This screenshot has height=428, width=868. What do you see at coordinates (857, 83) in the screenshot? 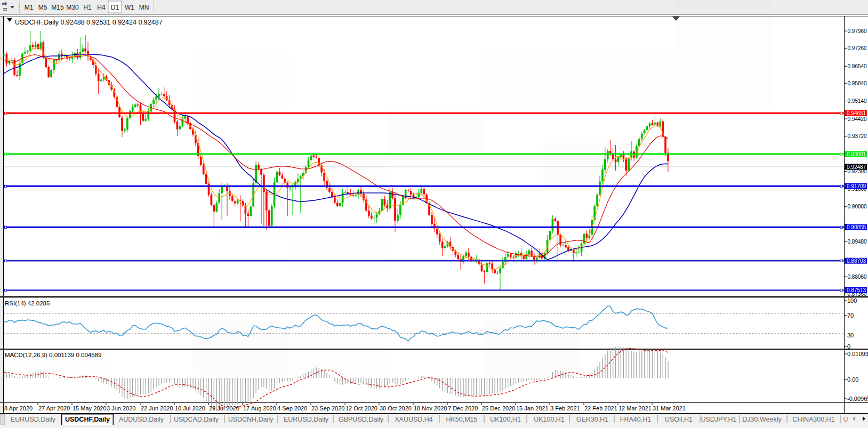
I see `svg-text: 0.95840` at bounding box center [857, 83].